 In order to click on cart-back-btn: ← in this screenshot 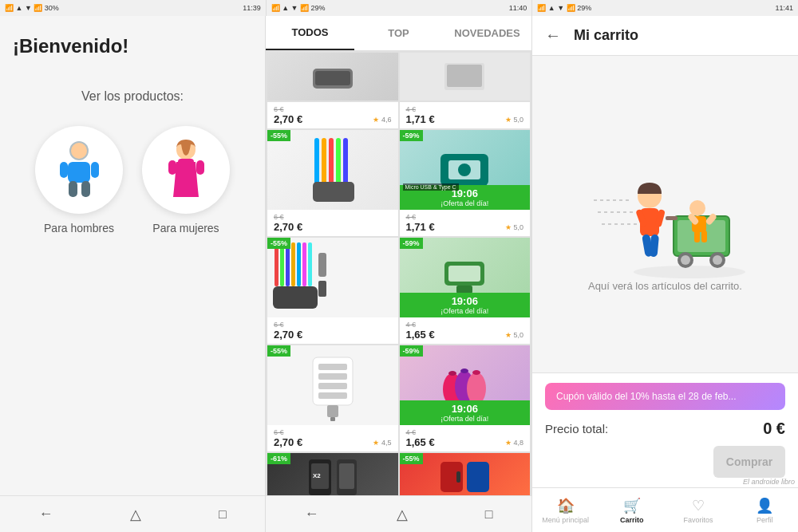, I will do `click(553, 35)`.